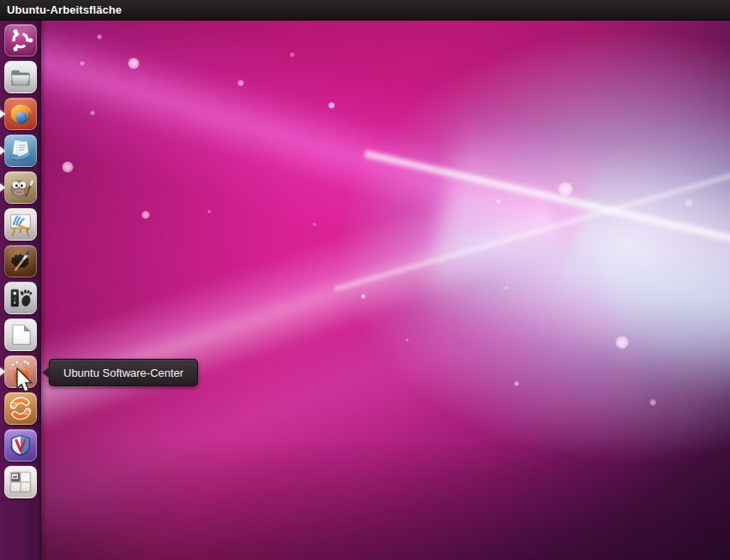 Image resolution: width=730 pixels, height=560 pixels. What do you see at coordinates (21, 188) in the screenshot?
I see `gimp-wilber-icon` at bounding box center [21, 188].